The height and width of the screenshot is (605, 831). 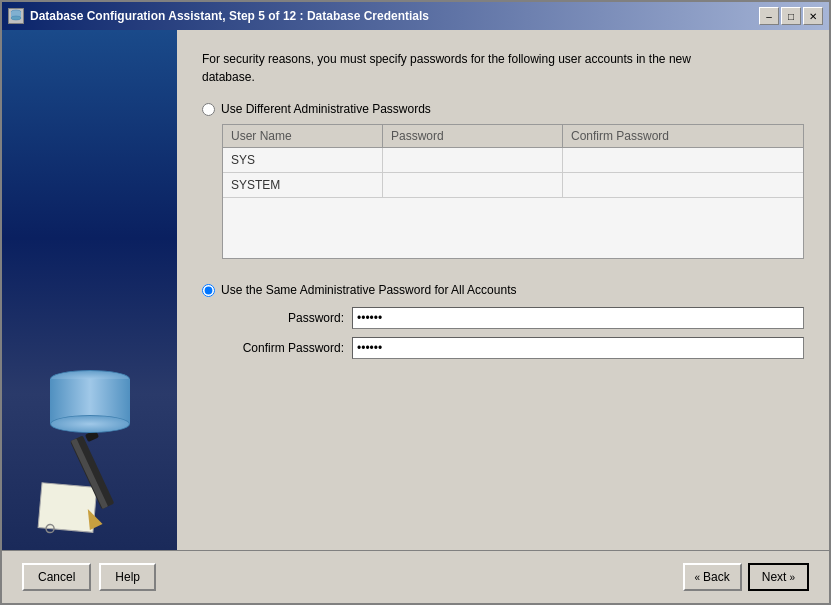 What do you see at coordinates (513, 318) in the screenshot?
I see `password-field-row: Password:` at bounding box center [513, 318].